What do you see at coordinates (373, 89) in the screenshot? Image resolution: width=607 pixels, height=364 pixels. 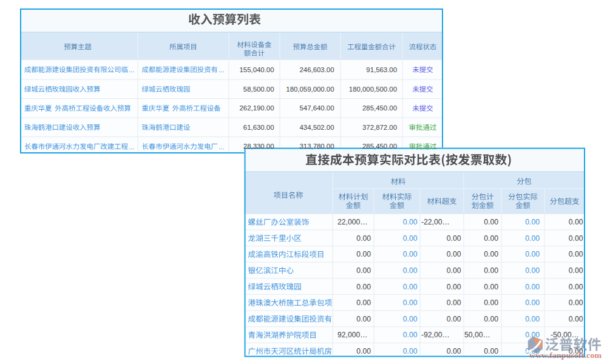 I see `svg-text: 180,000,500.00` at bounding box center [373, 89].